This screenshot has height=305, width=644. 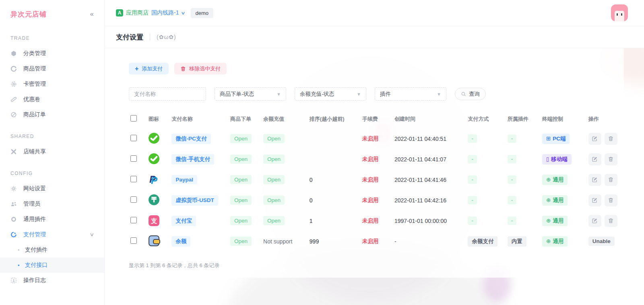 I want to click on payment-name-link: 余额, so click(x=181, y=241).